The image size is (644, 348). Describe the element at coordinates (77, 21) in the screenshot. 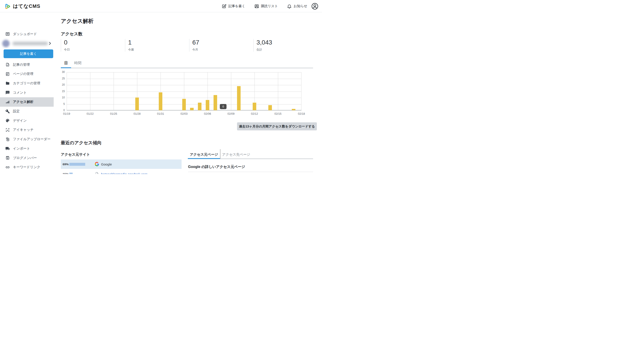

I see `page-title: アクセス解析` at that location.